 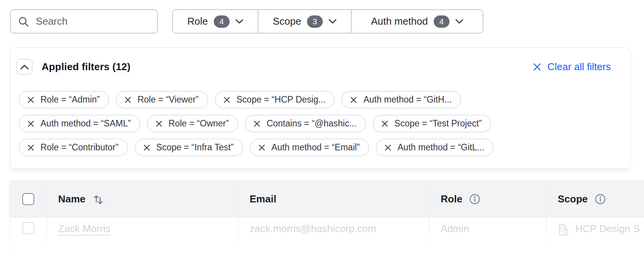 I want to click on select-all-checkbox, so click(x=29, y=199).